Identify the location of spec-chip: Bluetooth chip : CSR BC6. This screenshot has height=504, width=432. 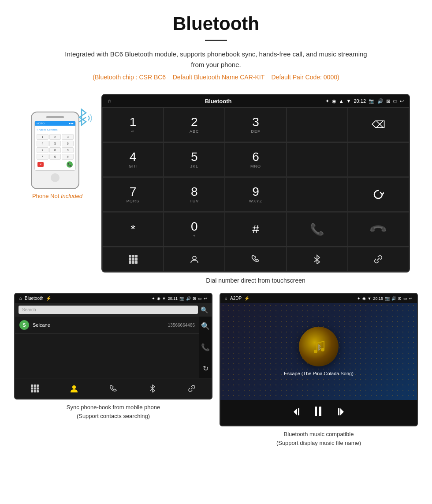
(130, 77).